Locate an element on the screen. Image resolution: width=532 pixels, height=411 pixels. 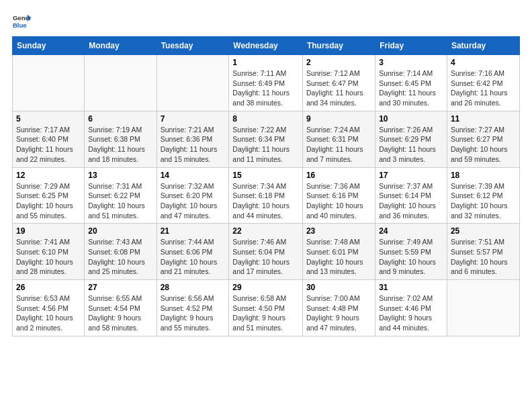
calendar-cell: 28Sunrise: 6:56 AM Sunset: 4:52 PM Dayli… is located at coordinates (193, 308).